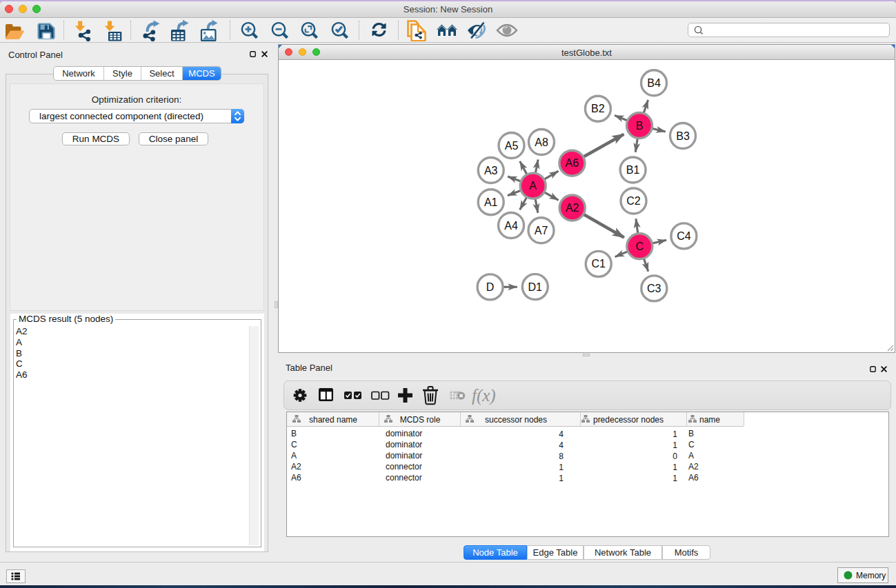  What do you see at coordinates (675, 456) in the screenshot?
I see `svg-text: 0` at bounding box center [675, 456].